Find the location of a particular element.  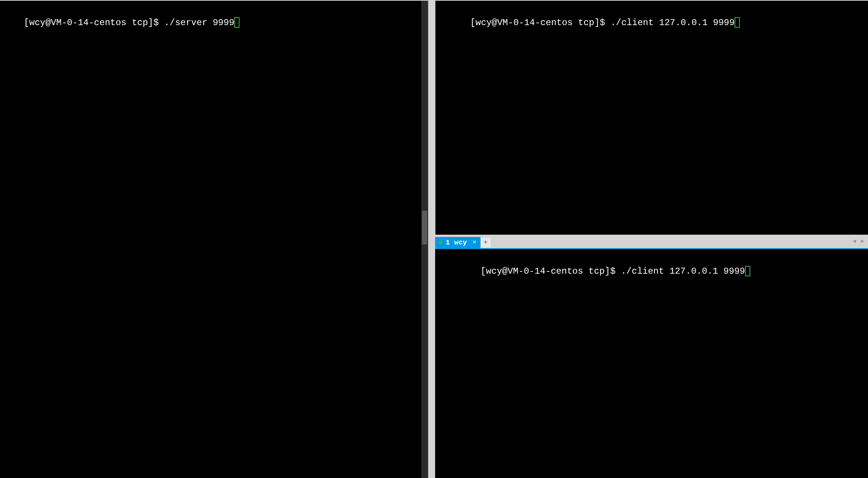

right-bottom-command: ./client 127.0.0.1 9999 is located at coordinates (683, 271).